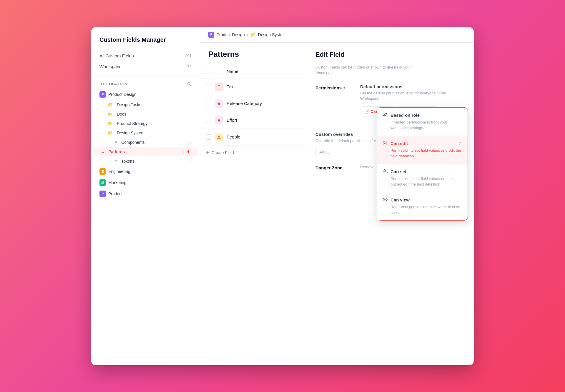  Describe the element at coordinates (209, 104) in the screenshot. I see `field-checkbox-release` at that location.